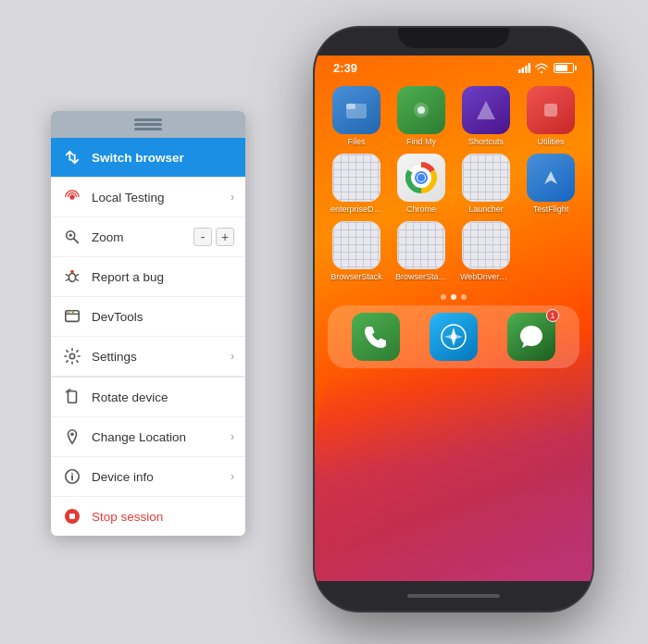 This screenshot has height=644, width=648. Describe the element at coordinates (356, 252) in the screenshot. I see `app-browserstack-1: BrowserStack` at that location.